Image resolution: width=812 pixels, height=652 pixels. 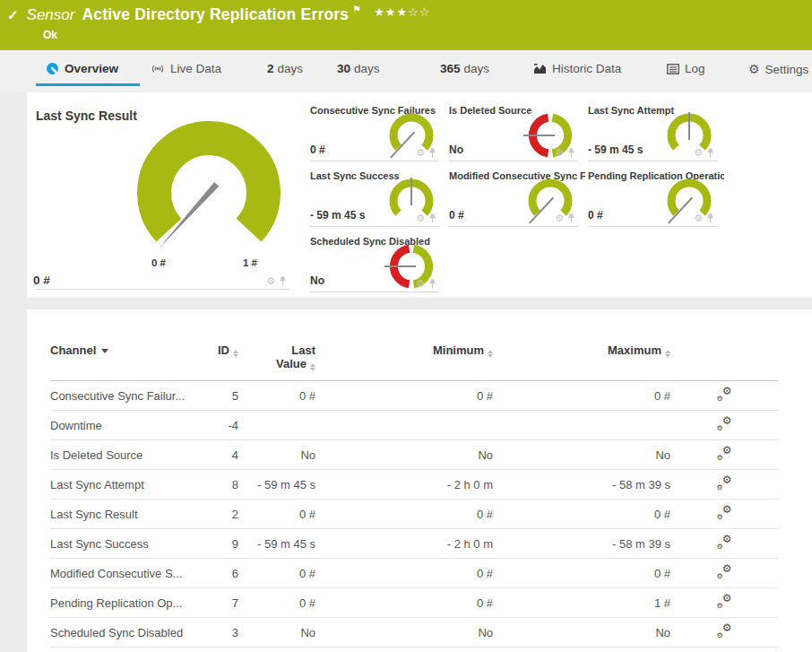 What do you see at coordinates (652, 133) in the screenshot?
I see `mini-gauge-cell: Last Sync Attempt - 59 m 45 s ⚙` at bounding box center [652, 133].